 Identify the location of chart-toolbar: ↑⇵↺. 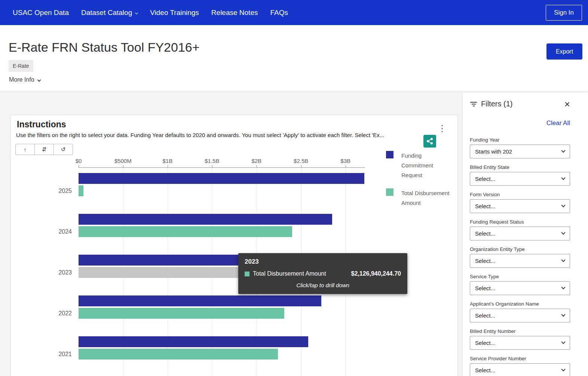
(44, 149).